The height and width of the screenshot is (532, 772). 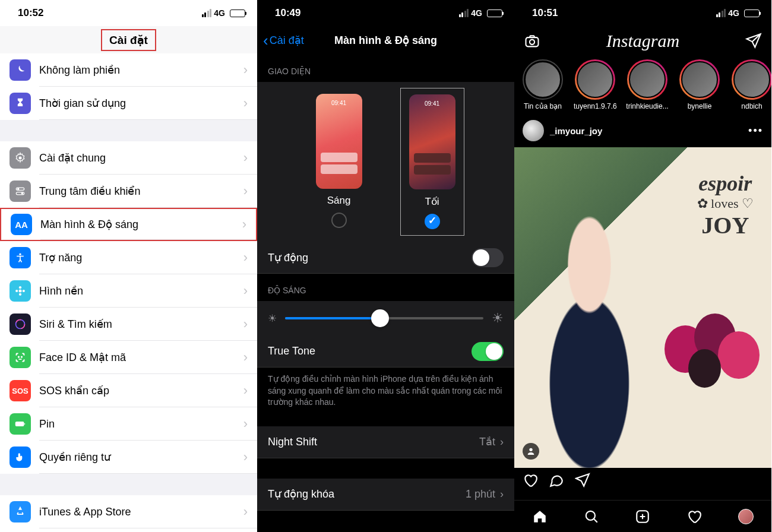 I want to click on row-label: Màn hình & Độ sáng, so click(x=141, y=224).